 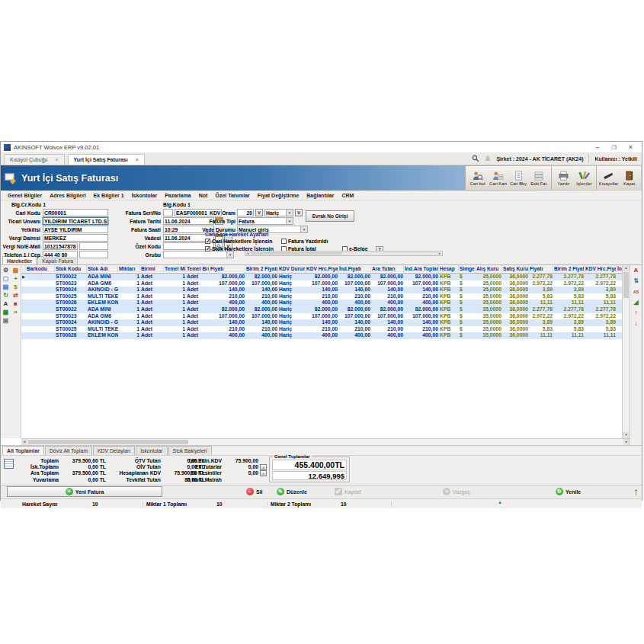 I want to click on grid-cell: ST00025, so click(x=71, y=329).